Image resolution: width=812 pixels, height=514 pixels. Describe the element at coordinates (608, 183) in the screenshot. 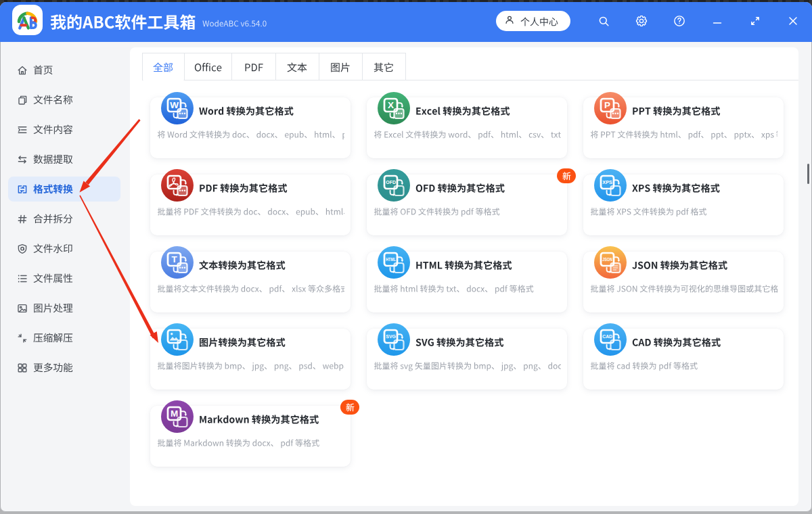

I see `svg-text: XPS` at that location.